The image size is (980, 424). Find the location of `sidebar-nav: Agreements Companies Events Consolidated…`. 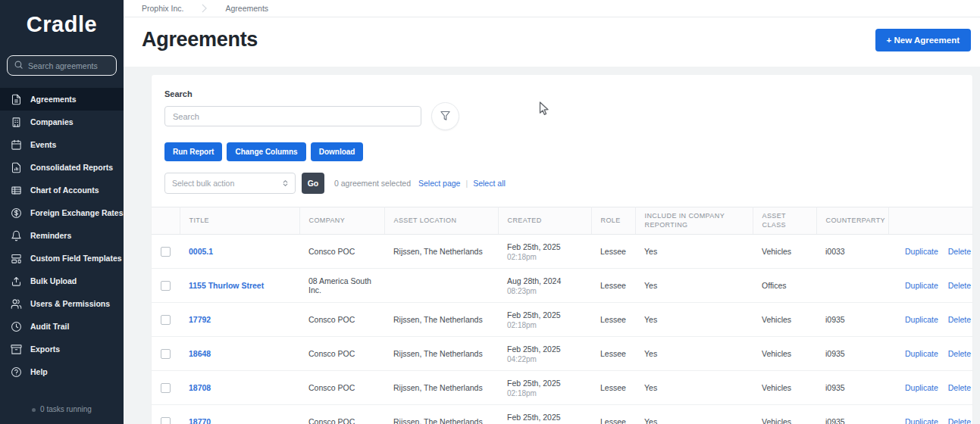

sidebar-nav: Agreements Companies Events Consolidated… is located at coordinates (62, 235).